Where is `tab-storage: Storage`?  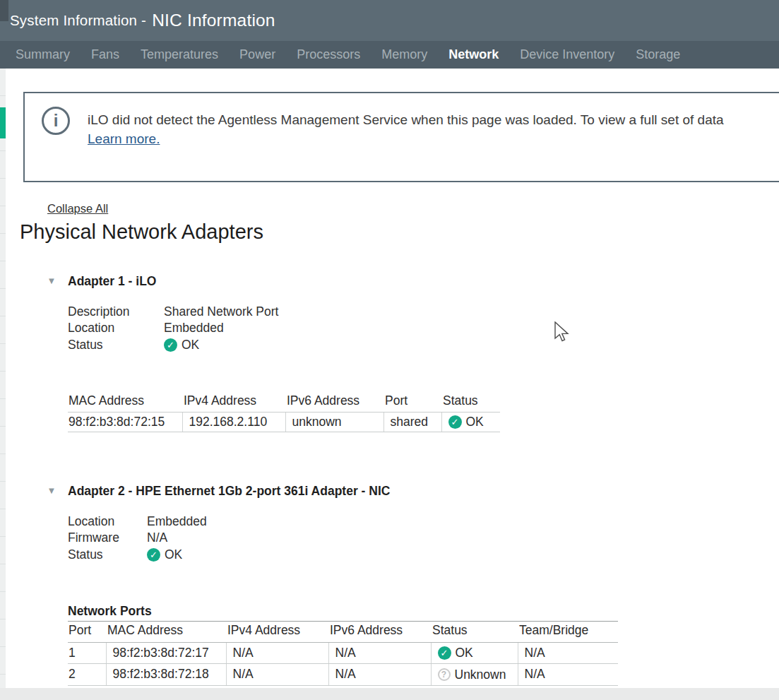 tab-storage: Storage is located at coordinates (658, 55).